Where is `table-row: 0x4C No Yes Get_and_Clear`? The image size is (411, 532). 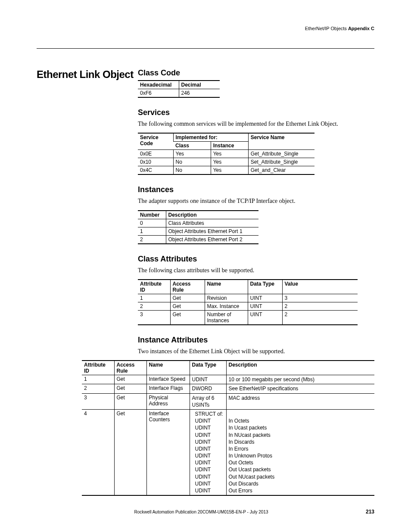 table-row: 0x4C No Yes Get_and_Clear is located at coordinates (226, 171).